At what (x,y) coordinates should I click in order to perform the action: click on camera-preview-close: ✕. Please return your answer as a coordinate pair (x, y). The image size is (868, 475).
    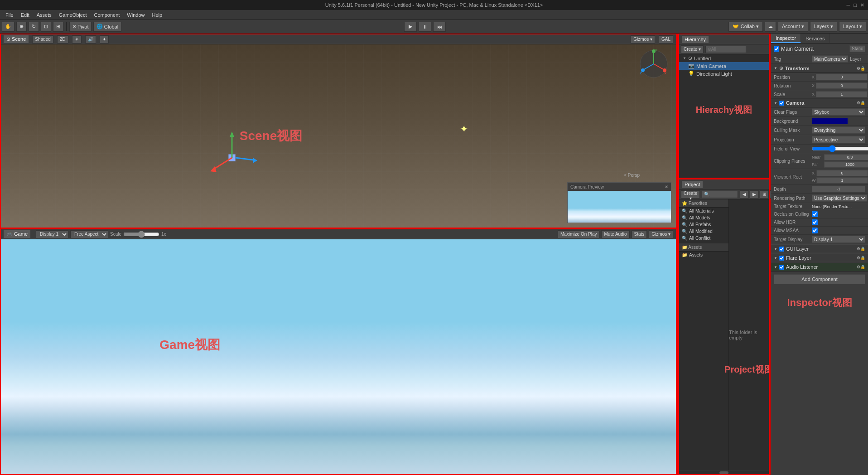
    Looking at the image, I should click on (666, 187).